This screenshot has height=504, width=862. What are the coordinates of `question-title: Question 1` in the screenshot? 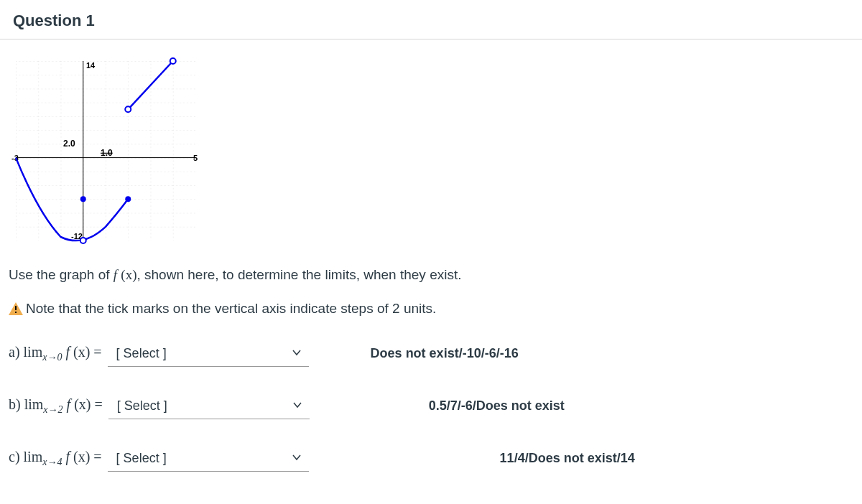 It's located at (431, 21).